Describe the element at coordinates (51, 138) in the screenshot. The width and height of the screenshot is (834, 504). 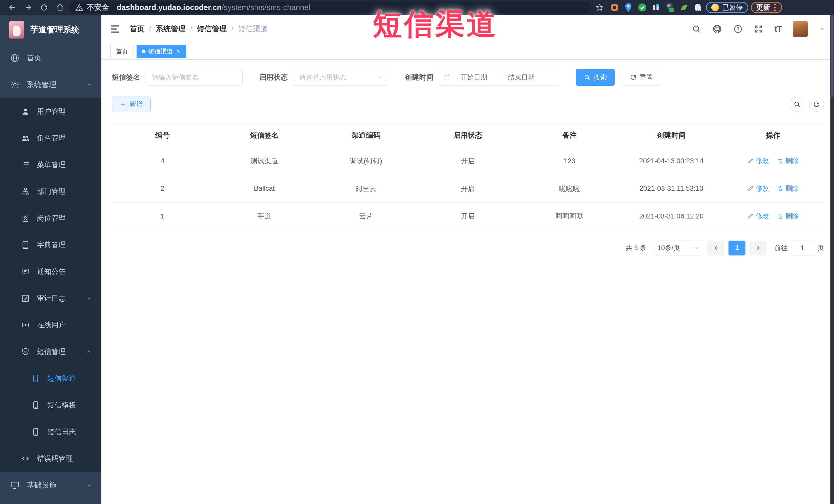
I see `sidebar-item-role-management: 角色管理` at that location.